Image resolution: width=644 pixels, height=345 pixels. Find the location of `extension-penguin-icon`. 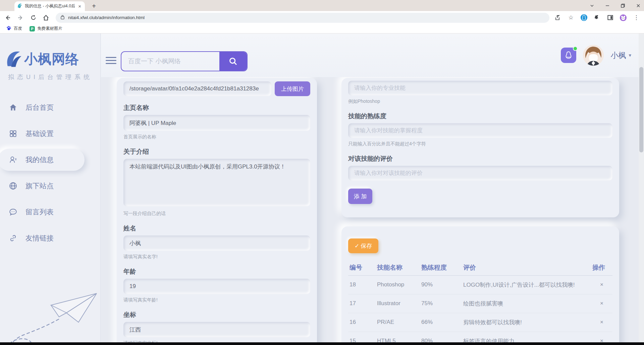

extension-penguin-icon is located at coordinates (584, 18).